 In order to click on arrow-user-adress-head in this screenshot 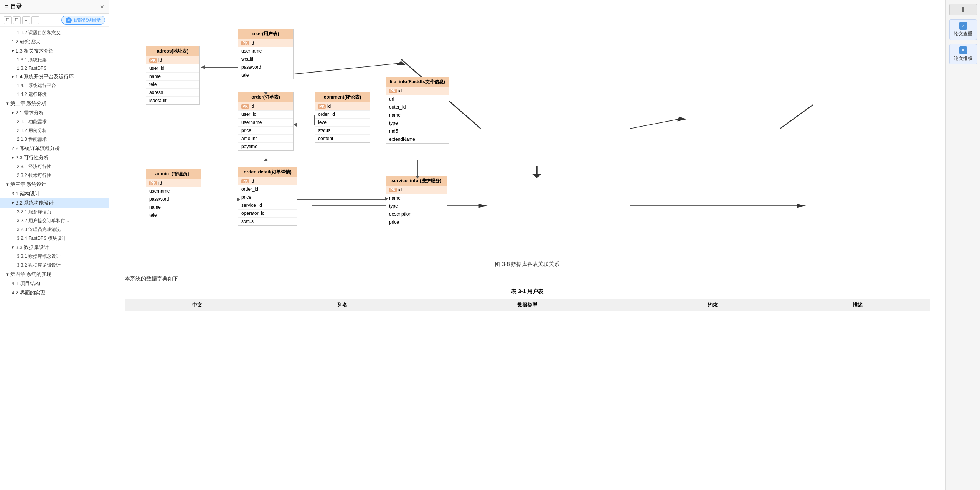, I will do `click(203, 67)`.